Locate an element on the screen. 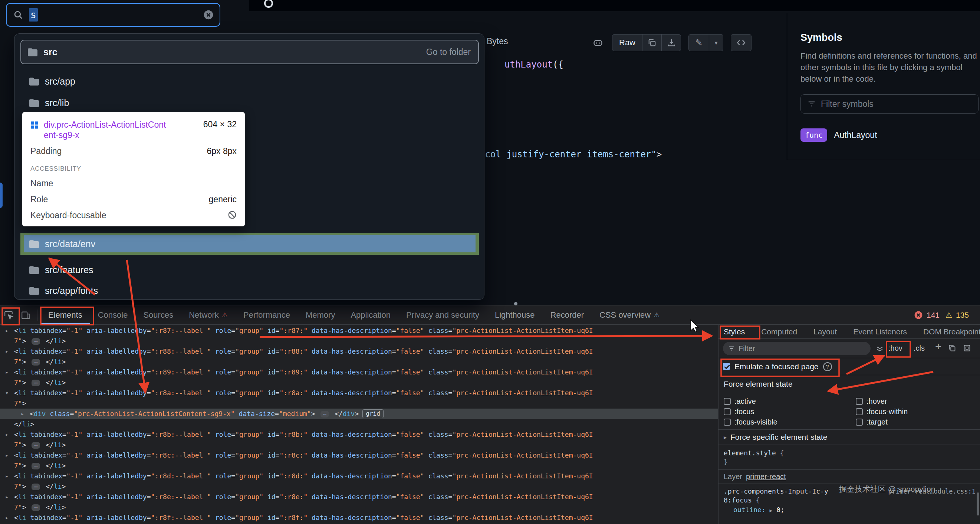 The height and width of the screenshot is (524, 980). disclosure-triangle-icon: ▸ is located at coordinates (725, 438).